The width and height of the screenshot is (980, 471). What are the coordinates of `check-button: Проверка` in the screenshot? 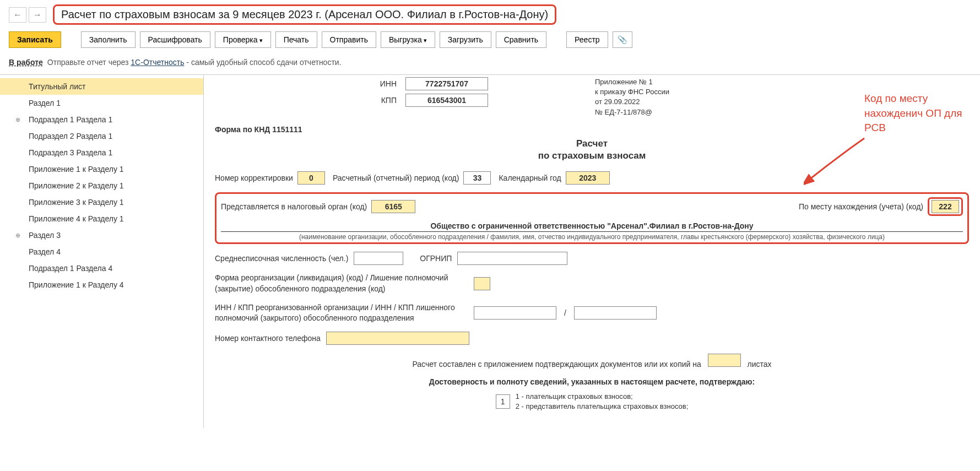 It's located at (243, 40).